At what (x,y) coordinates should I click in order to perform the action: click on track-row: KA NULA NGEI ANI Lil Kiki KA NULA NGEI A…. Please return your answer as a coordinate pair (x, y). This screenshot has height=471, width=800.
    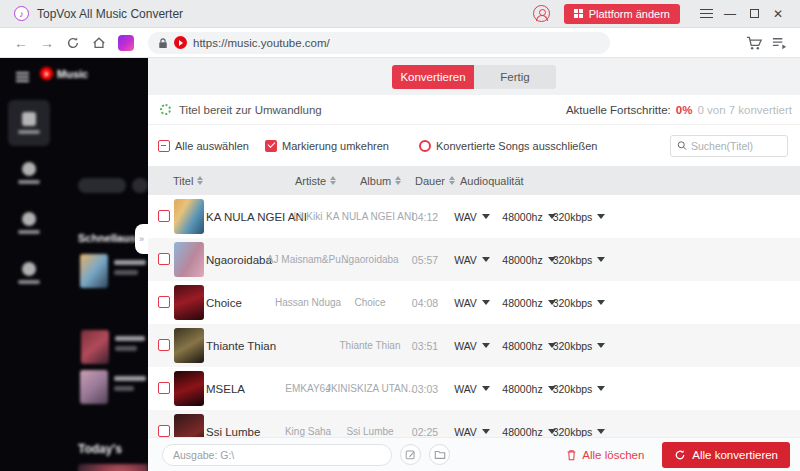
    Looking at the image, I should click on (474, 216).